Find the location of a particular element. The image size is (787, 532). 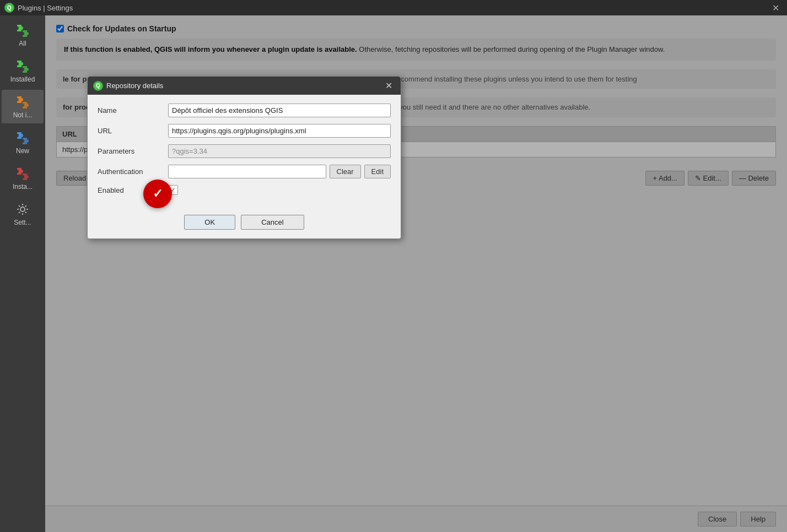

sidebar-item-not-installed: Not i... is located at coordinates (23, 107).